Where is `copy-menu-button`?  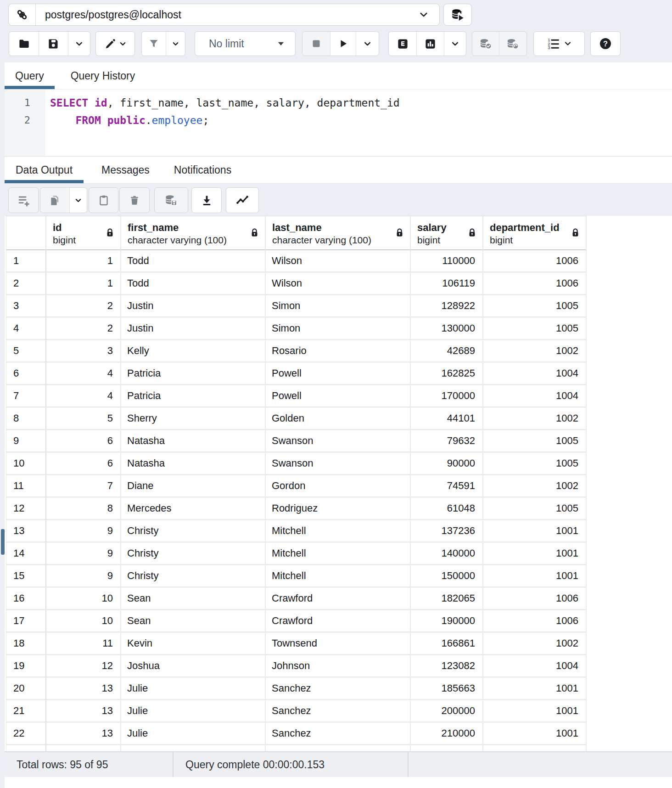 copy-menu-button is located at coordinates (78, 200).